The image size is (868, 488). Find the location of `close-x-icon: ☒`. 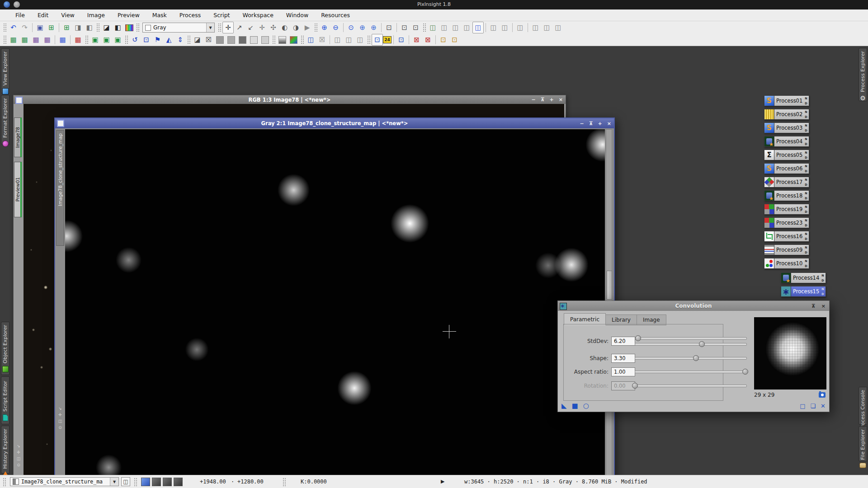

close-x-icon: ☒ is located at coordinates (209, 40).